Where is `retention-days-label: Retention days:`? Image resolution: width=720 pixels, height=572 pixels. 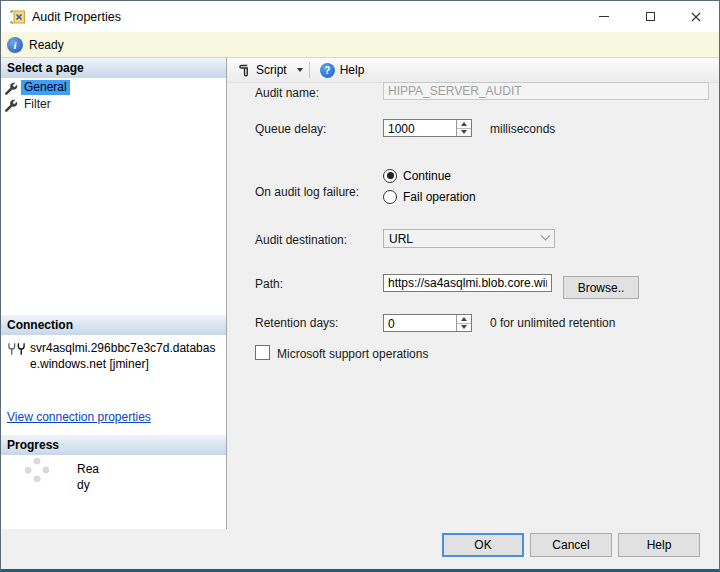 retention-days-label: Retention days: is located at coordinates (296, 323).